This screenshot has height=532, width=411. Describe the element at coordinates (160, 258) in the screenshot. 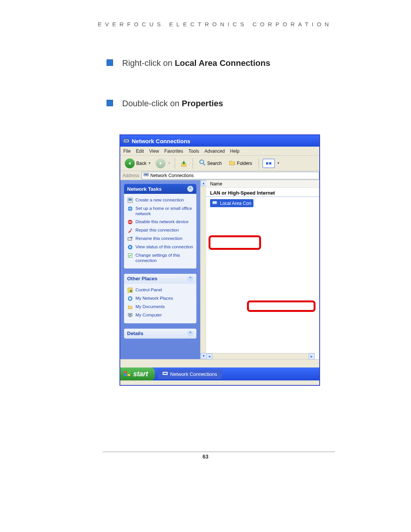

I see `task-change-settings: Change settings of this connection` at that location.